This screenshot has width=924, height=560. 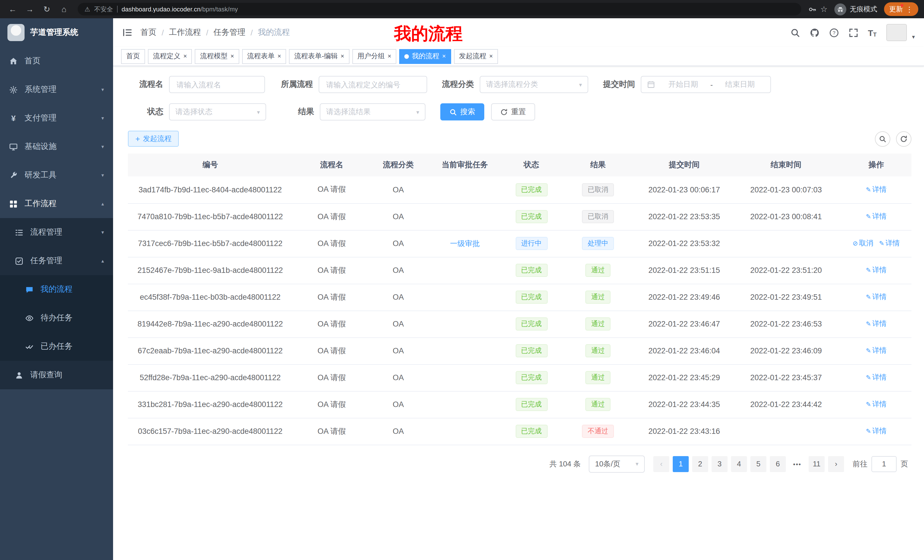 What do you see at coordinates (814, 33) in the screenshot?
I see `github-icon` at bounding box center [814, 33].